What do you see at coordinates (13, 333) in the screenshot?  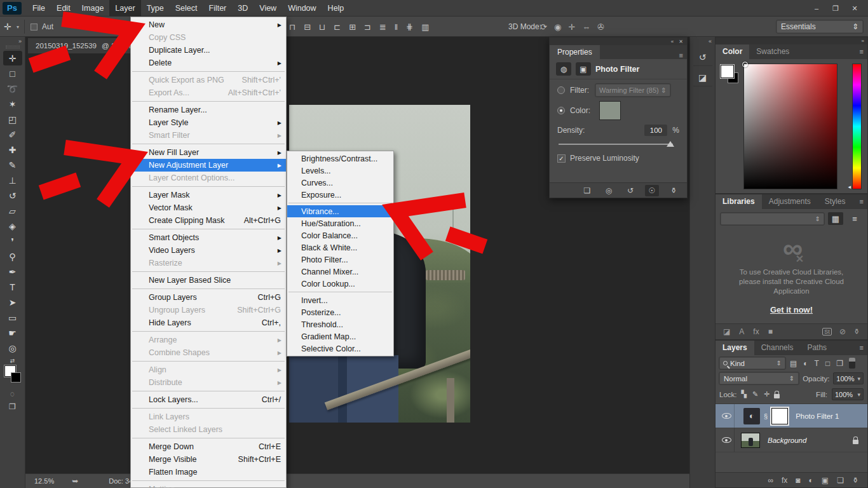 I see `hand-tool: ☛` at bounding box center [13, 333].